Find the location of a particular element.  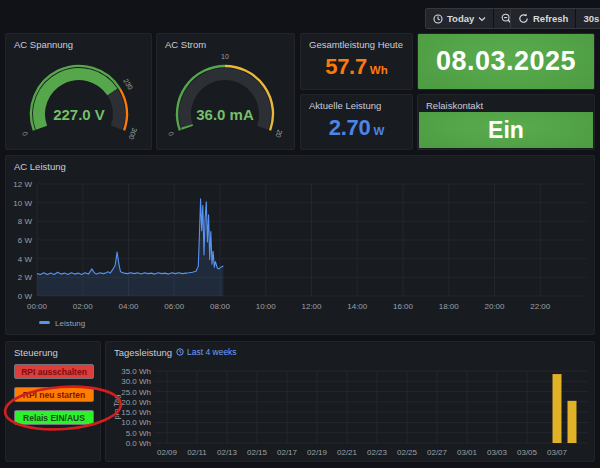

x-tick-label: 20:00 is located at coordinates (494, 306).